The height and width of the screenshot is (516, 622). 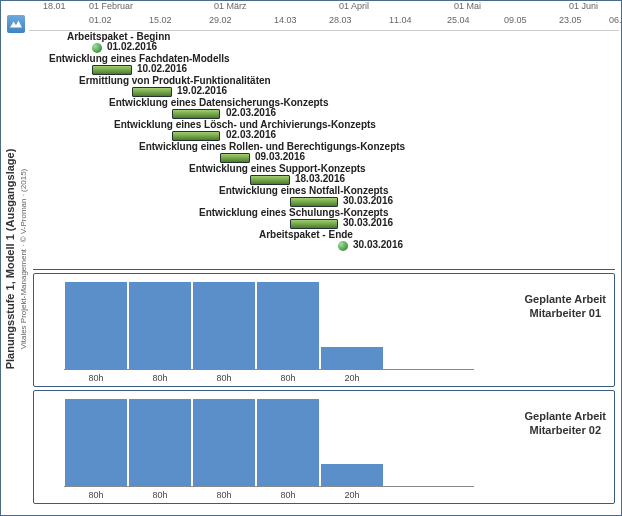 What do you see at coordinates (16, 258) in the screenshot?
I see `sidebar-title: Planungsstufe 1, Modell 1 (Ausgangslage)…` at bounding box center [16, 258].